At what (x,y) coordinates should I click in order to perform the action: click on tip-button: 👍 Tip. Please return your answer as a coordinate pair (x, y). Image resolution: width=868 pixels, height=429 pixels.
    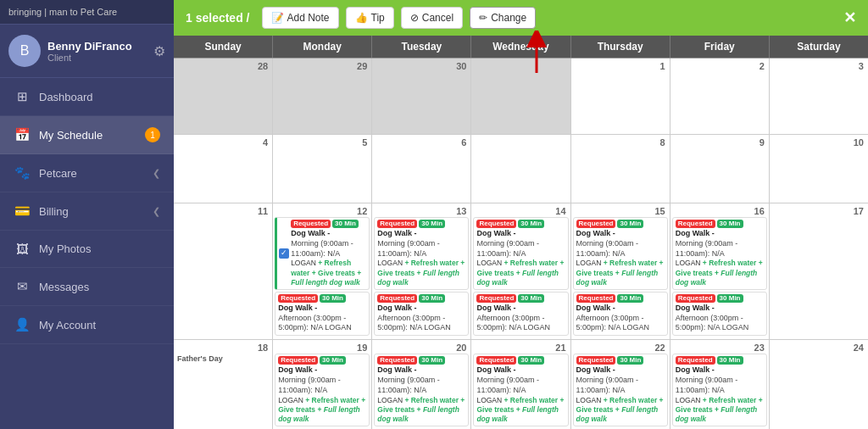
    Looking at the image, I should click on (370, 18).